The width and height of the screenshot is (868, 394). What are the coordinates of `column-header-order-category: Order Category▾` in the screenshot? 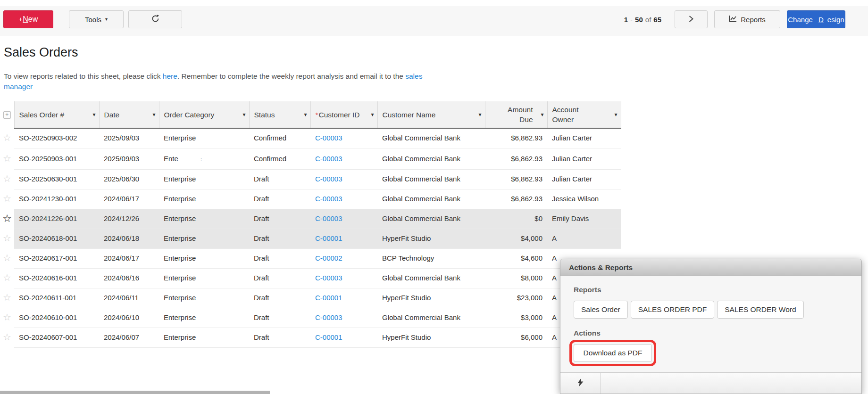 It's located at (204, 115).